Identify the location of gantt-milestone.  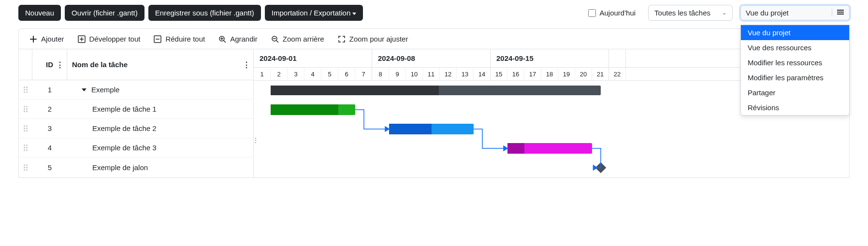
(600, 168).